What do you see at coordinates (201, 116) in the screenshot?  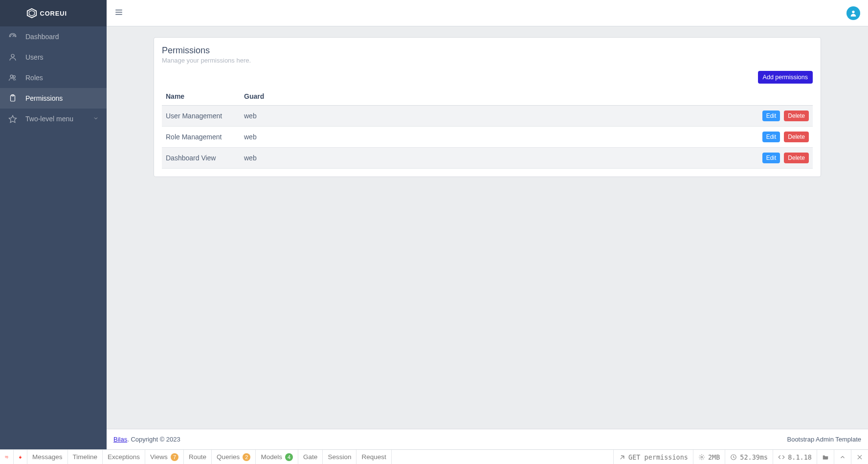 I see `row-name: User Management` at bounding box center [201, 116].